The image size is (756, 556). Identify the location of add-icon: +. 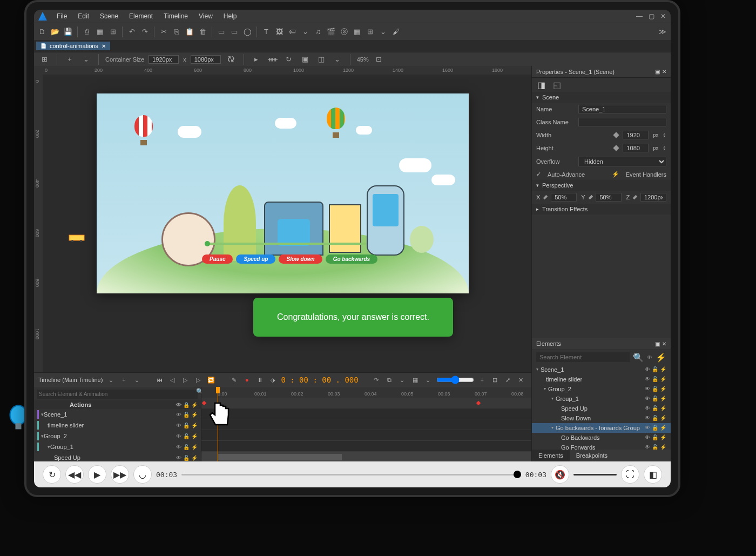
(124, 380).